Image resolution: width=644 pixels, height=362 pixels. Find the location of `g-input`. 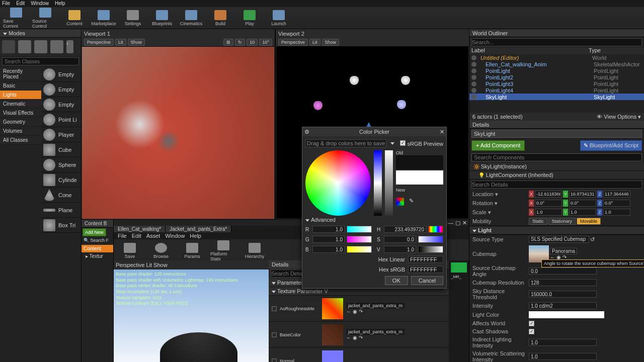

g-input is located at coordinates (329, 239).